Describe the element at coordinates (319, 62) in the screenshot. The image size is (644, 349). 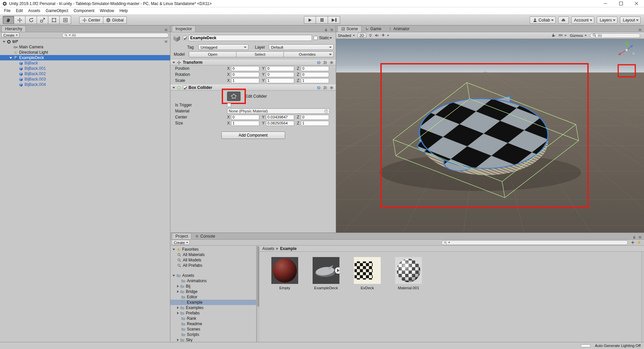
I see `help-icon` at that location.